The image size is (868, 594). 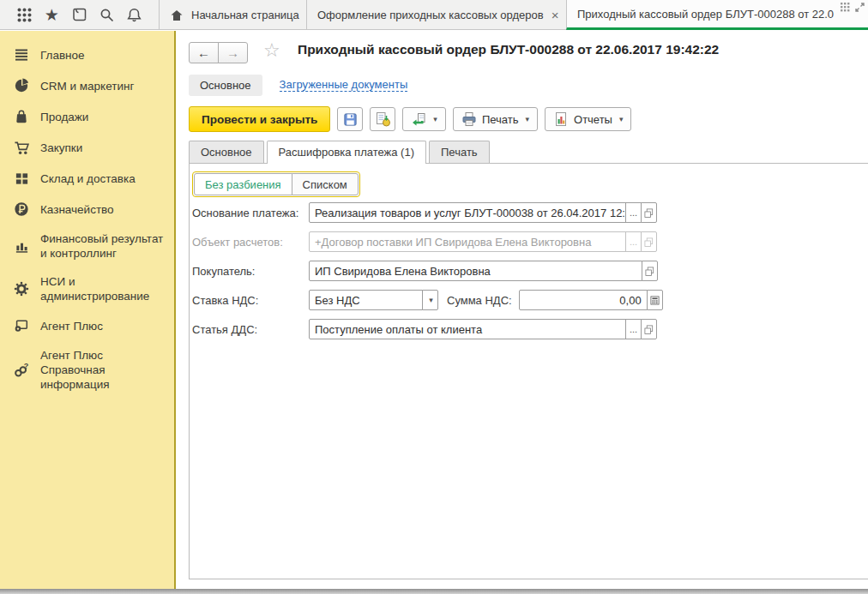 I want to click on field-label: Сумма НДС:, so click(x=479, y=300).